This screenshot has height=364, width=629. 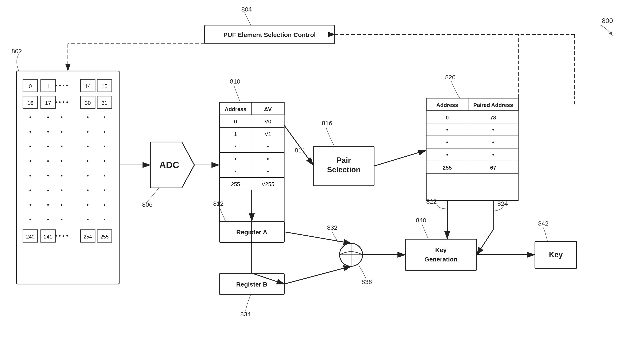 I want to click on puf-control-text: PUF Element Selection Control, so click(x=270, y=35).